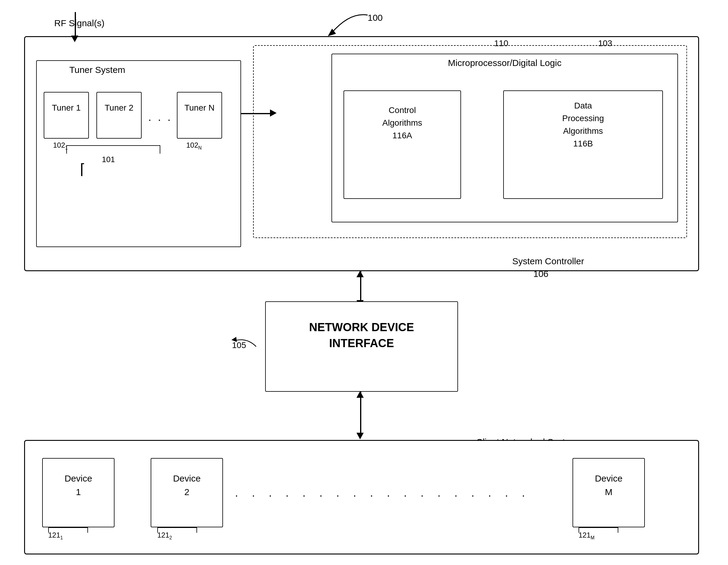  I want to click on tuner-to-micro-line, so click(256, 114).